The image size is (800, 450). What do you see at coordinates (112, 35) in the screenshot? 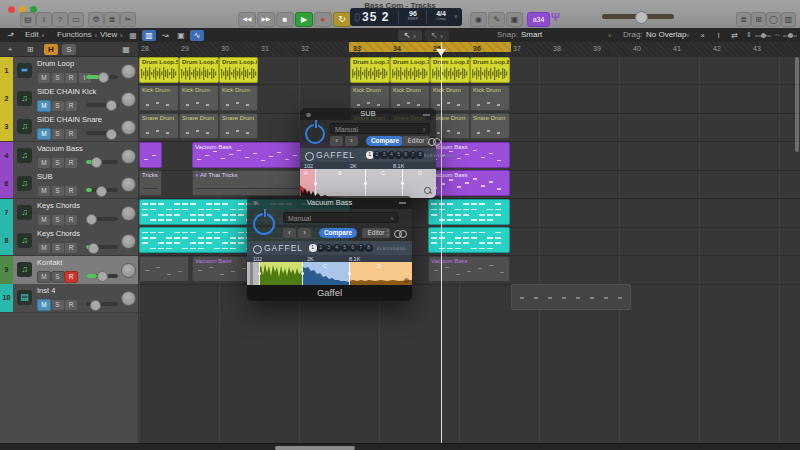
I see `menu-view: View ∨` at bounding box center [112, 35].